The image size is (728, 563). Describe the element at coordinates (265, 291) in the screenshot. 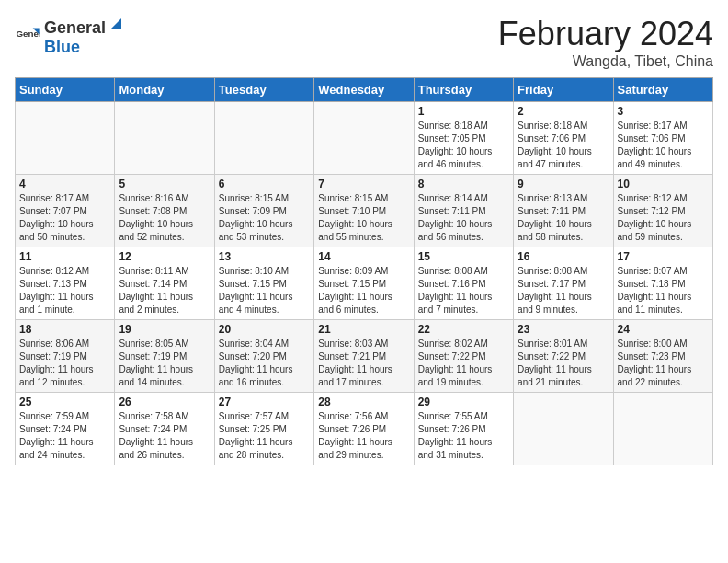

I see `day-info: Sunrise: 8:10 AMSunset: 7:15 PMDaylight:…` at that location.